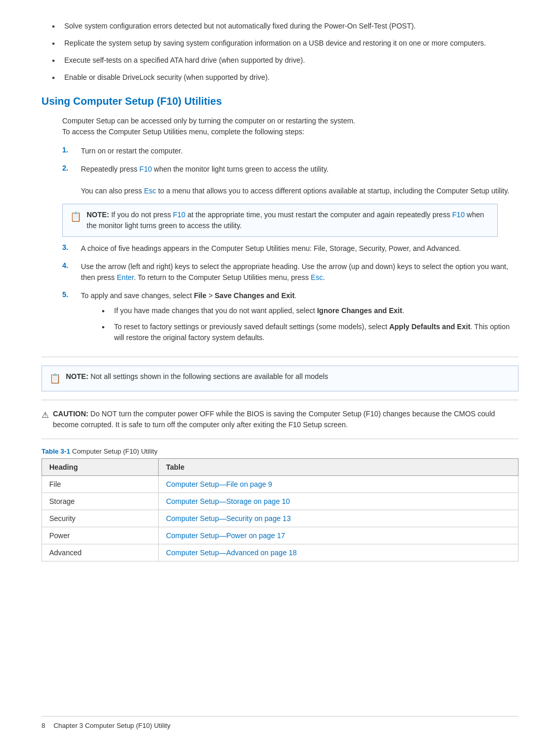 The image size is (560, 745). I want to click on table-row: AdvancedComputer Setup—Advanced on page …, so click(280, 553).